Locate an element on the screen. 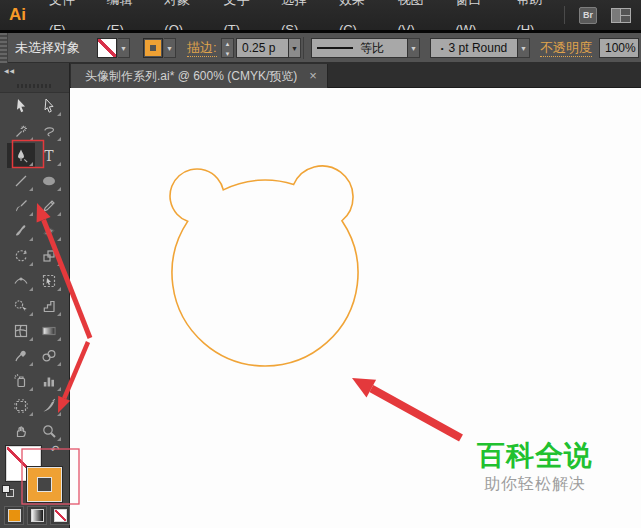  fill-stroke-controls: ↷ is located at coordinates (35, 486).